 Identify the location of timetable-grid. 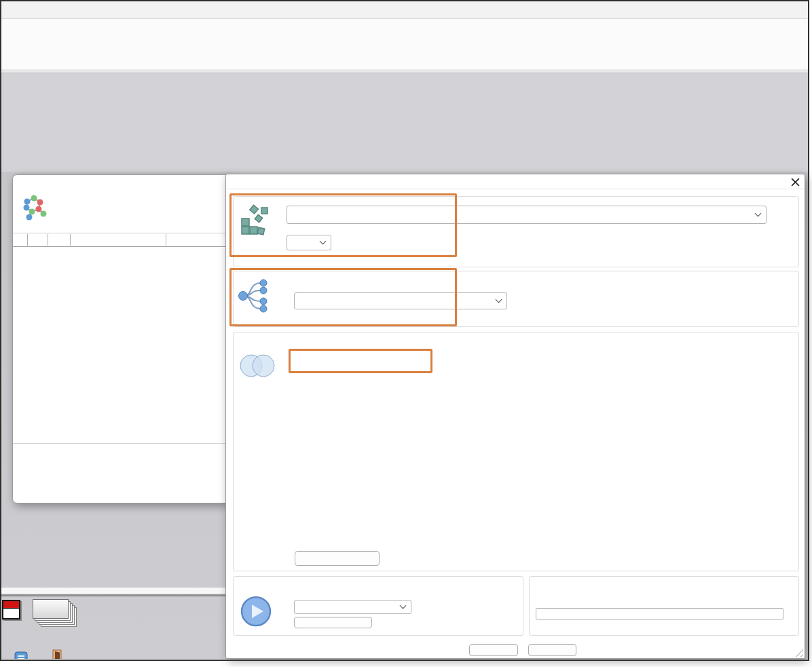
(405, 122).